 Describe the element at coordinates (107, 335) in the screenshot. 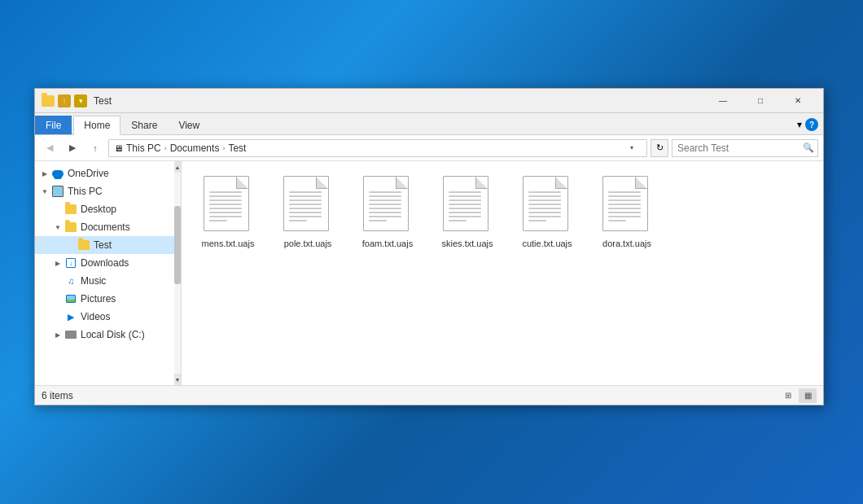

I see `sidebar-item-localdisk: ▶ Local Disk (C:)` at that location.